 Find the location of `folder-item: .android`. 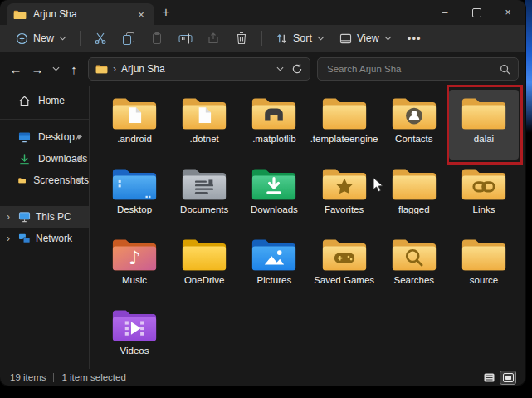

folder-item: .android is located at coordinates (134, 125).